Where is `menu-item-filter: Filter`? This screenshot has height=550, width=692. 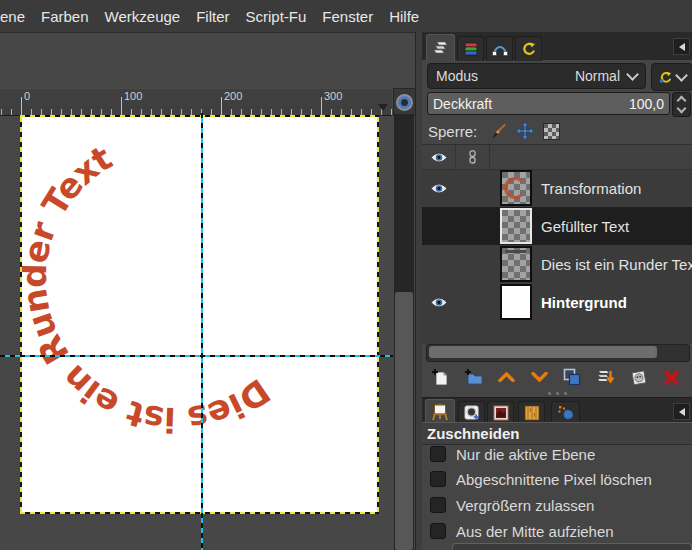 menu-item-filter: Filter is located at coordinates (212, 16).